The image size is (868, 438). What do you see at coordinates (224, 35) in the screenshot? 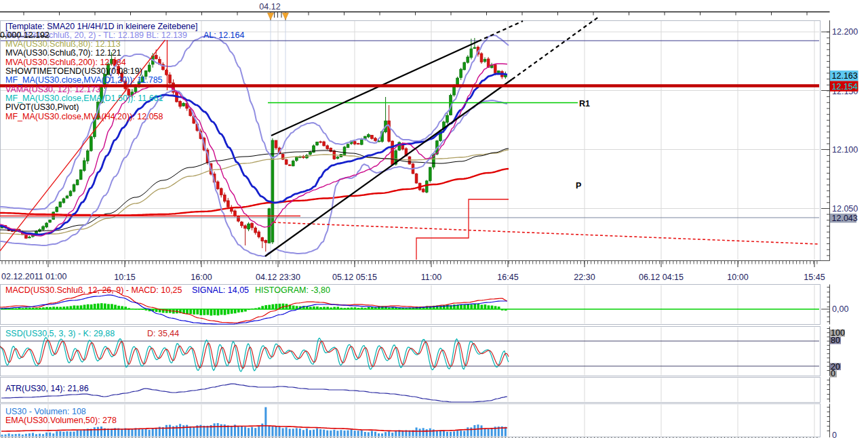
I see `svg-text: AL: 12.164` at bounding box center [224, 35].